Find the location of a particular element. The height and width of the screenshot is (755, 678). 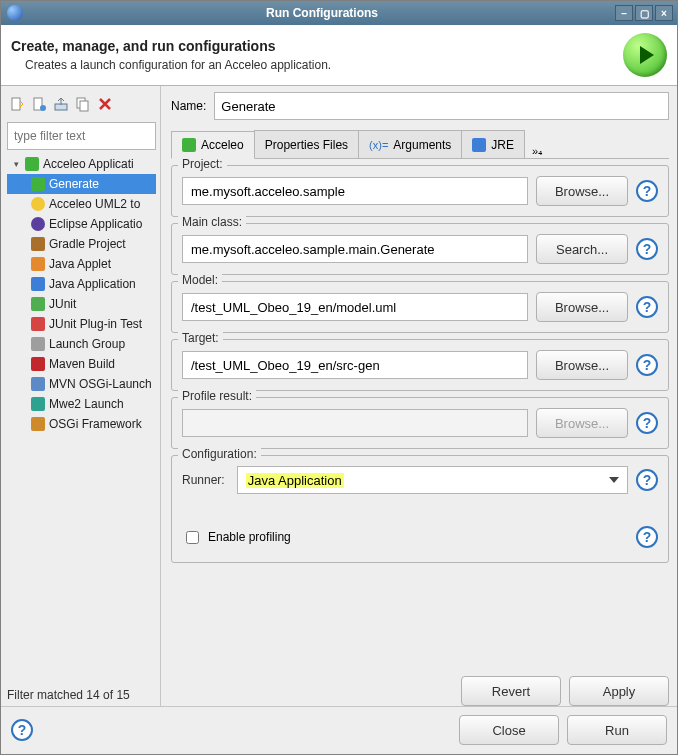

mwe2-icon is located at coordinates (38, 404).